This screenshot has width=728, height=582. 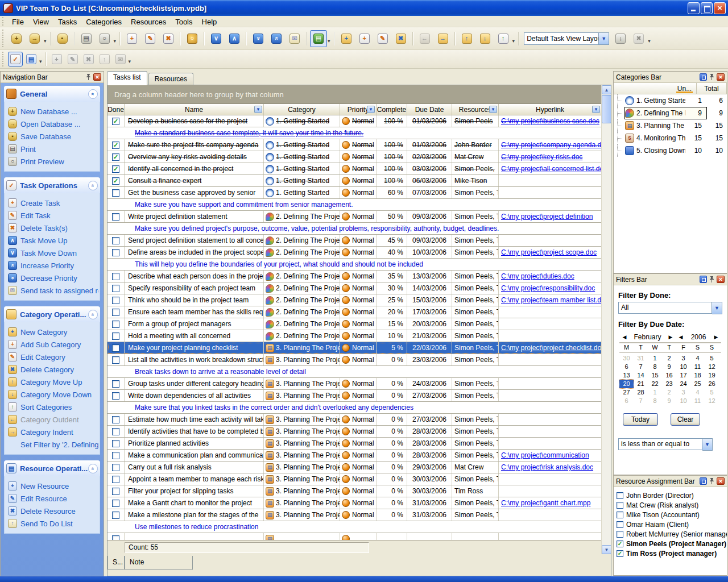 What do you see at coordinates (681, 337) in the screenshot?
I see `prev-year-icon: ◀` at bounding box center [681, 337].